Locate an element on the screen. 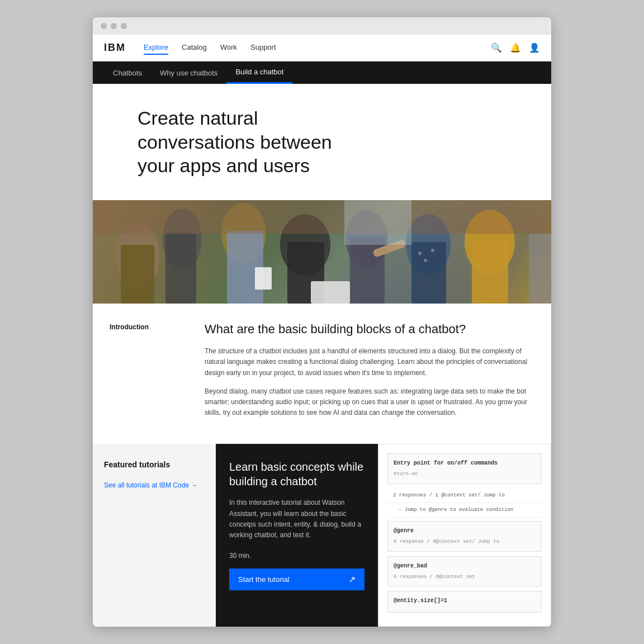 This screenshot has height=644, width=644. code-ui-card-1: Entry point for on/off commands #turn-on is located at coordinates (465, 468).